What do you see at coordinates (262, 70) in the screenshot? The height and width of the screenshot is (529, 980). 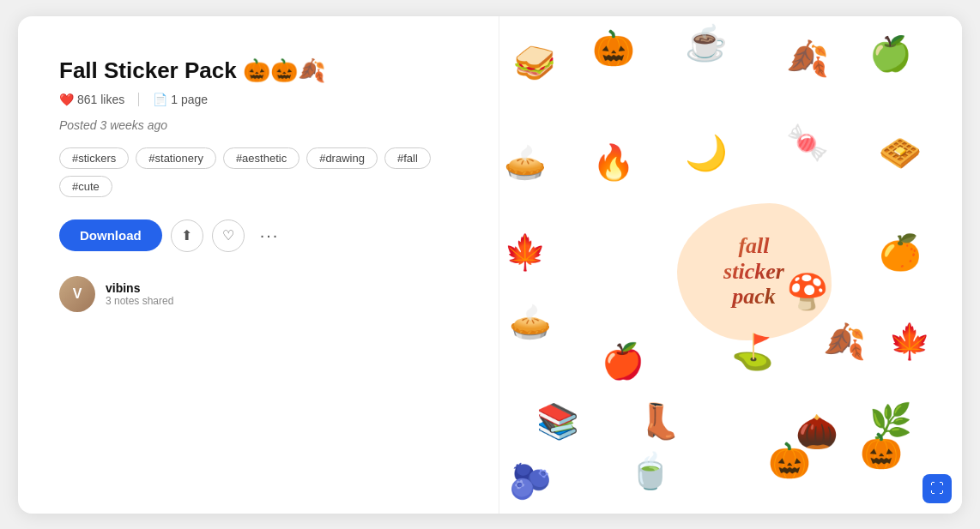 I see `page-title: Fall Sticker Pack 🎃🎃🍂` at bounding box center [262, 70].